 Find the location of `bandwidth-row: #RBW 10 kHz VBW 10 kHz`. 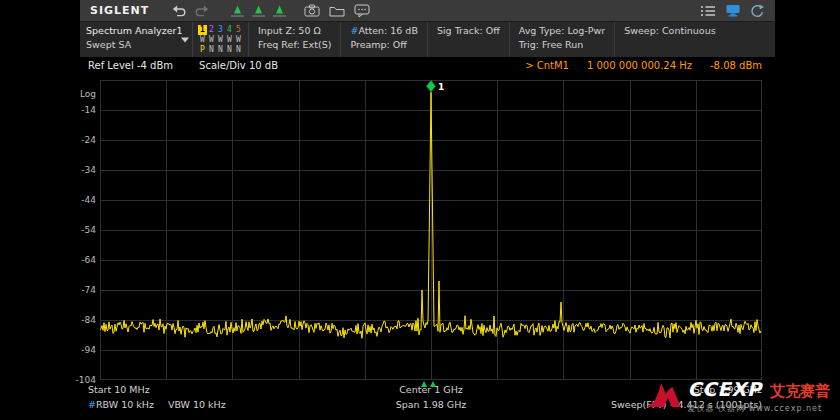

bandwidth-row: #RBW 10 kHz VBW 10 kHz is located at coordinates (157, 404).